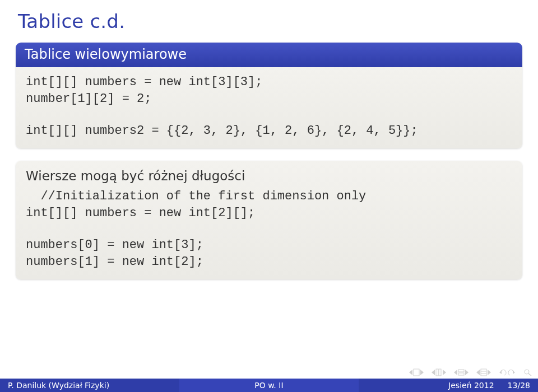  What do you see at coordinates (269, 213) in the screenshot?
I see `code-line: int[][] numbers = new int[2][];` at bounding box center [269, 213].